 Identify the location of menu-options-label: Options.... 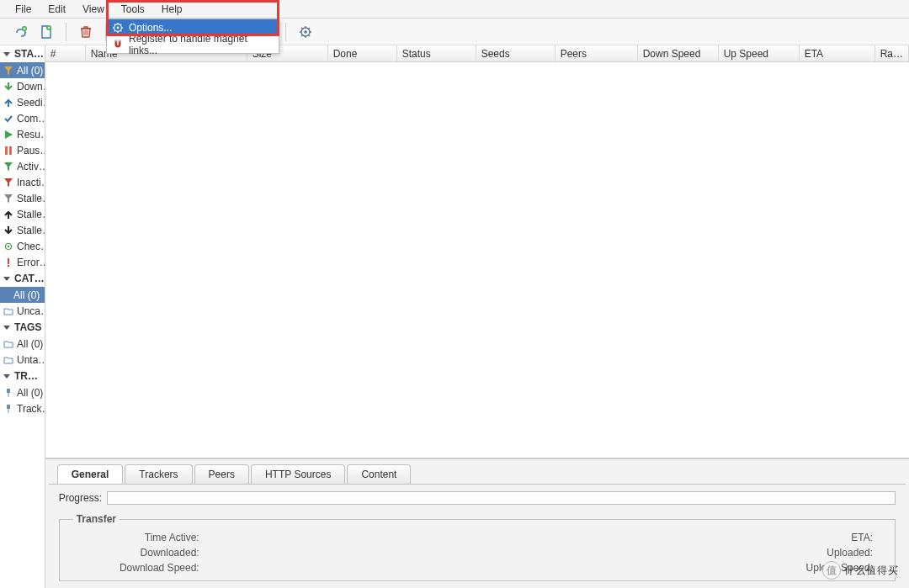
(150, 28).